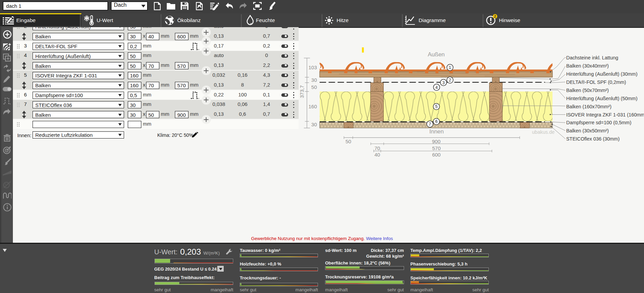 Image resolution: width=644 pixels, height=293 pixels. Describe the element at coordinates (436, 54) in the screenshot. I see `svg-text: Außen` at that location.